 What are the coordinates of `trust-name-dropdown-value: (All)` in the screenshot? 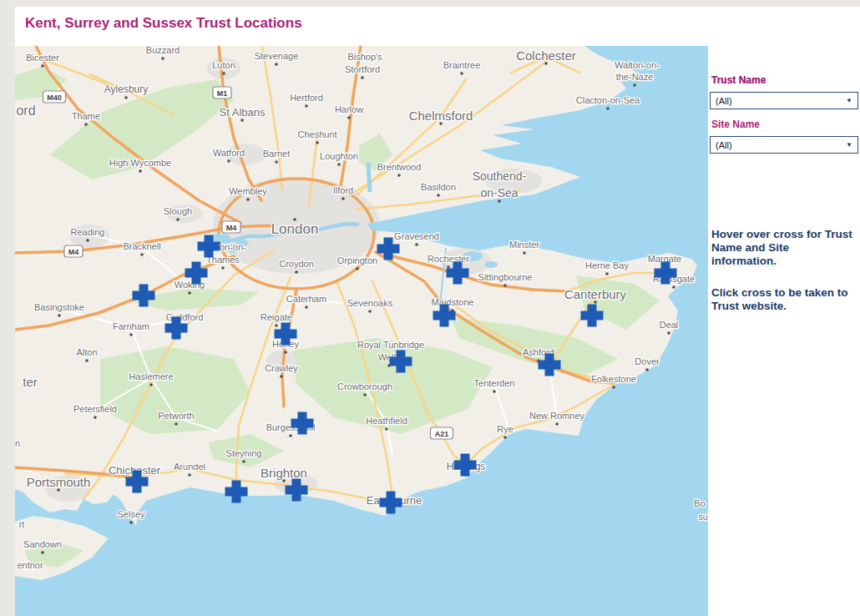 It's located at (724, 101).